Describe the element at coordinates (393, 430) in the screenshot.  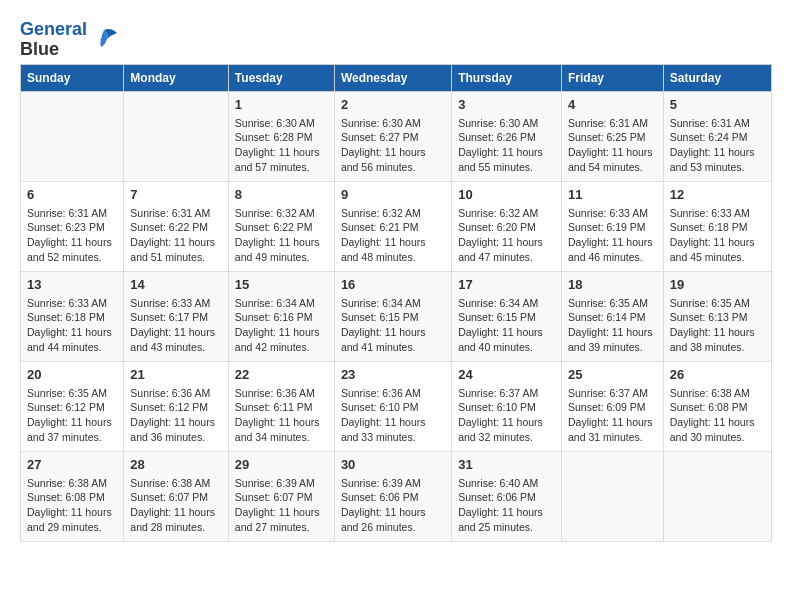
I see `day-info: Daylight: 11 hours and 33 minutes.` at that location.